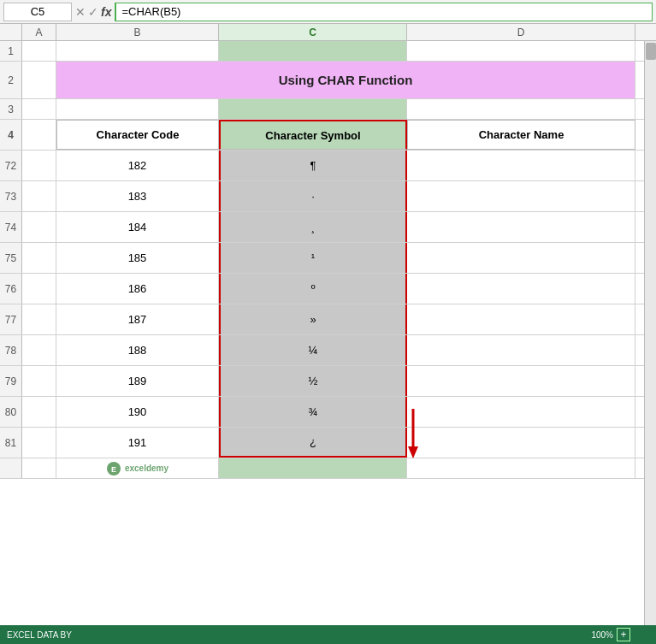 The width and height of the screenshot is (656, 644). What do you see at coordinates (313, 258) in the screenshot?
I see `cell-c75: ¹` at bounding box center [313, 258].